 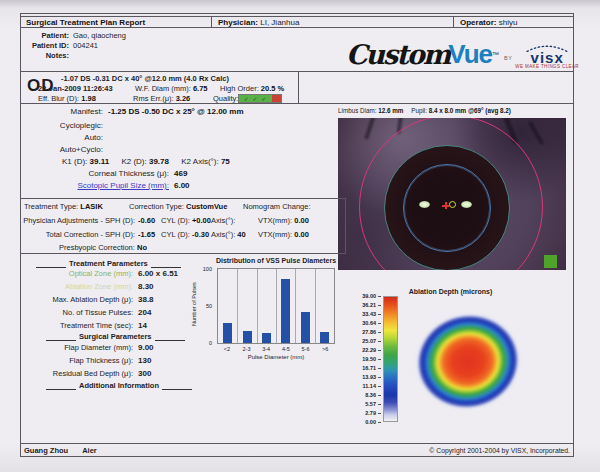 What do you see at coordinates (64, 138) in the screenshot?
I see `auto-row: Auto:` at bounding box center [64, 138].